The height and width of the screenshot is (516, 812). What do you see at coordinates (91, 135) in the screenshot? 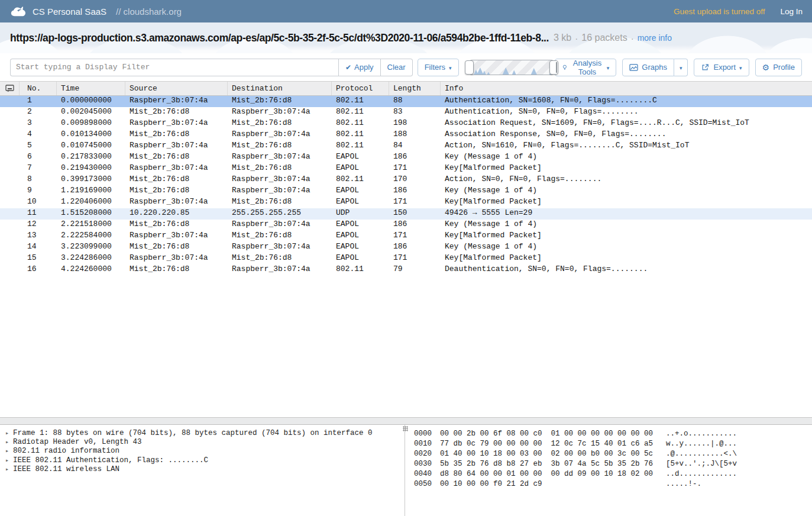
I see `cell-time: 0.010134000` at bounding box center [91, 135].